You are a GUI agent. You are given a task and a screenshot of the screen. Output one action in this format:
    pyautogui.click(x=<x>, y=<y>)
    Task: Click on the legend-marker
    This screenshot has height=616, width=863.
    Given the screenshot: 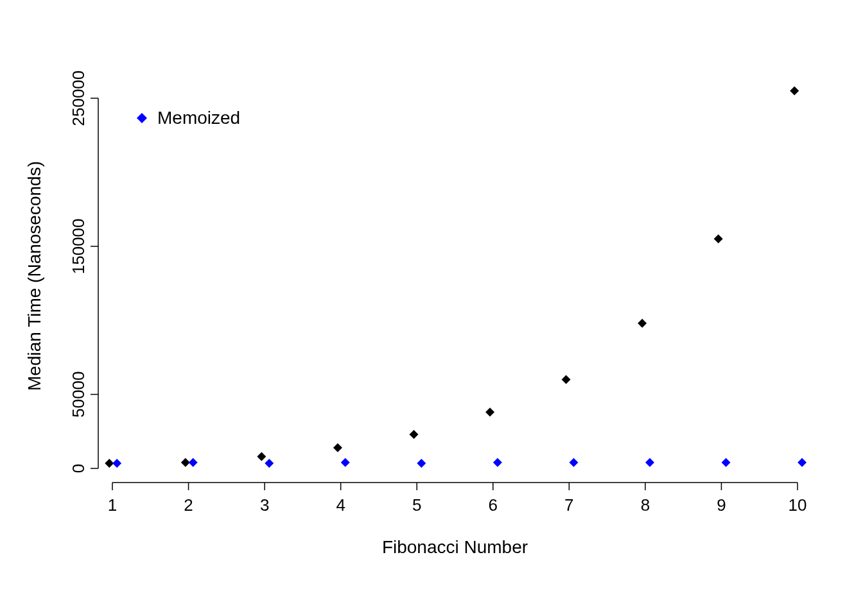 What is the action you would take?
    pyautogui.click(x=142, y=118)
    